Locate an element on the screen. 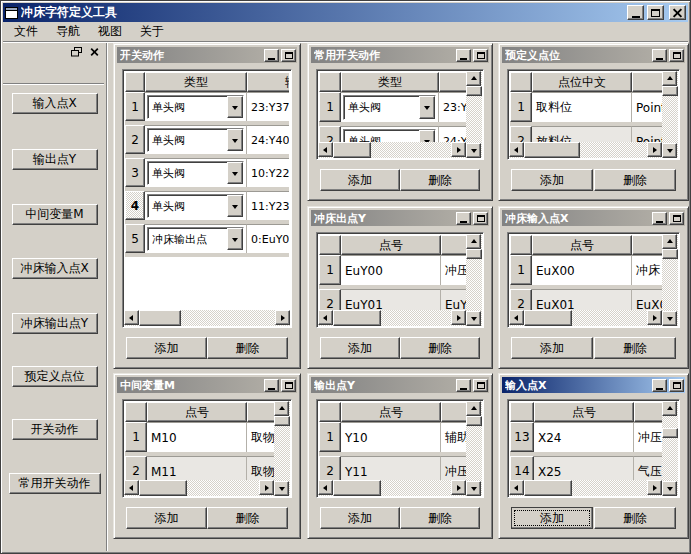 The image size is (691, 554). window-titlebar: 冲床输入点X is located at coordinates (594, 218).